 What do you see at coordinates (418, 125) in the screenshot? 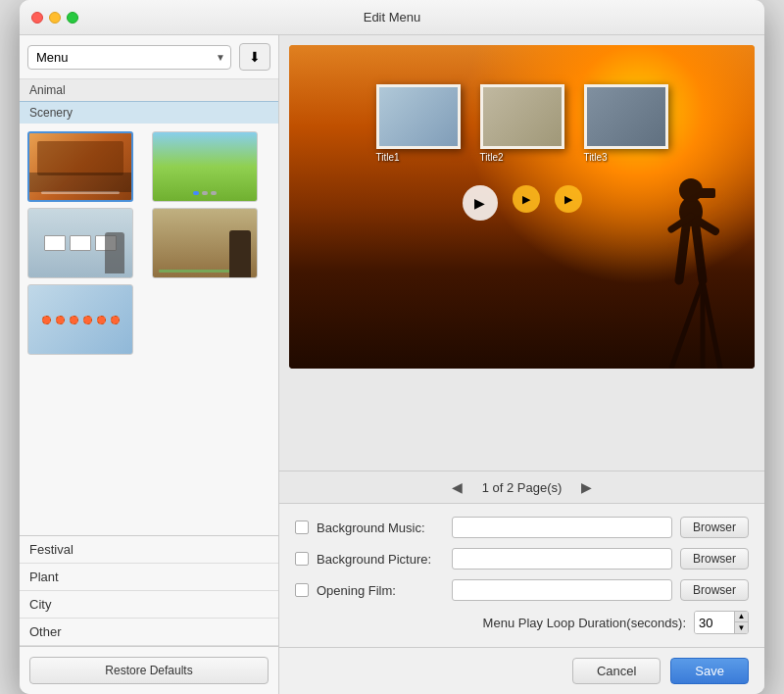
I see `preview-thumb-1: Title1` at bounding box center [418, 125].